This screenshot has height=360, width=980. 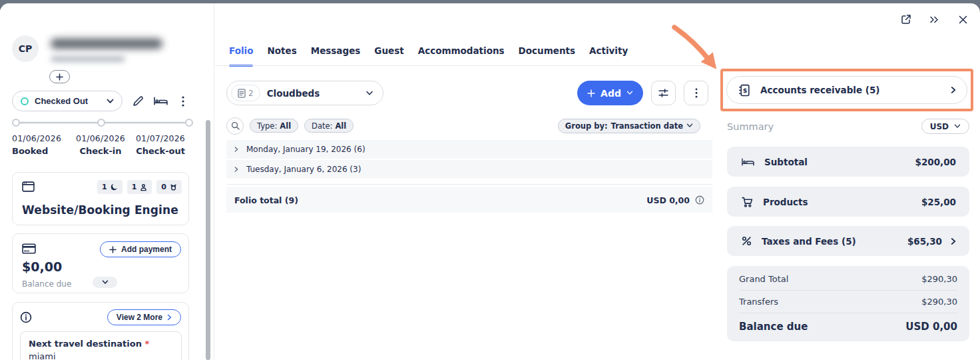 What do you see at coordinates (469, 200) in the screenshot?
I see `folio-total-row: Folio total (9) USD 0,00` at bounding box center [469, 200].